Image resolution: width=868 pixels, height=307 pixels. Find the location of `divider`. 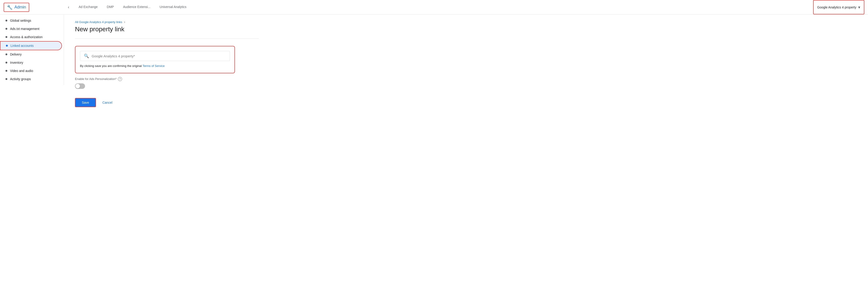

divider is located at coordinates (167, 38).